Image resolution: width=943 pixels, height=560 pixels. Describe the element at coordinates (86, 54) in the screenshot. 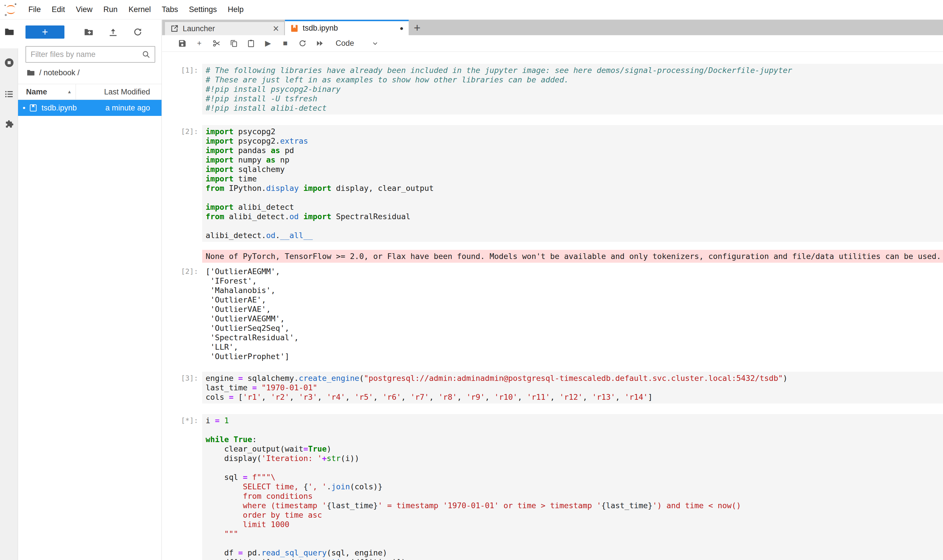

I see `filter-files-input` at that location.